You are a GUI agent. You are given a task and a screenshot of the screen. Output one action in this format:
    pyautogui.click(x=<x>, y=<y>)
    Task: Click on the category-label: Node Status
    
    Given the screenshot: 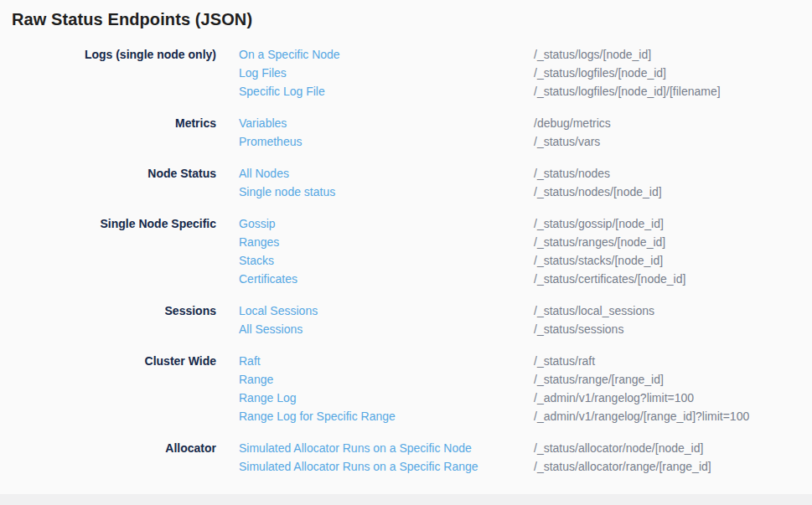 What is the action you would take?
    pyautogui.click(x=108, y=183)
    